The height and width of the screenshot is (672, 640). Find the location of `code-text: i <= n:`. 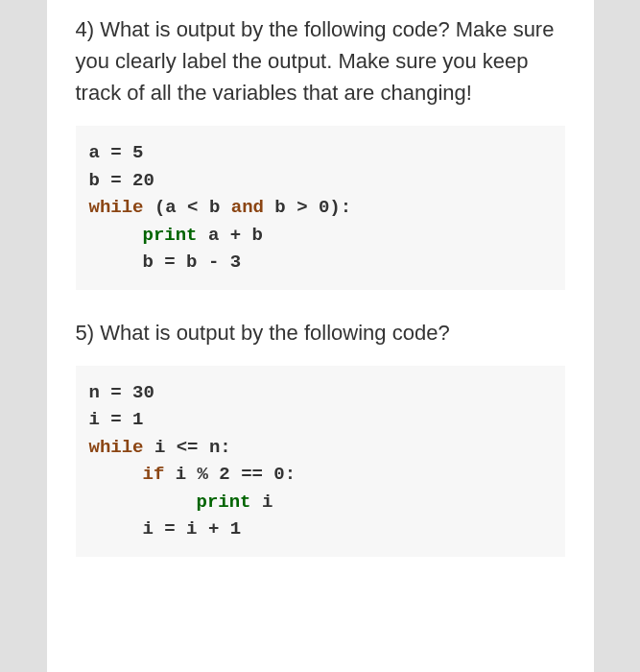

code-text: i <= n: is located at coordinates (188, 447).